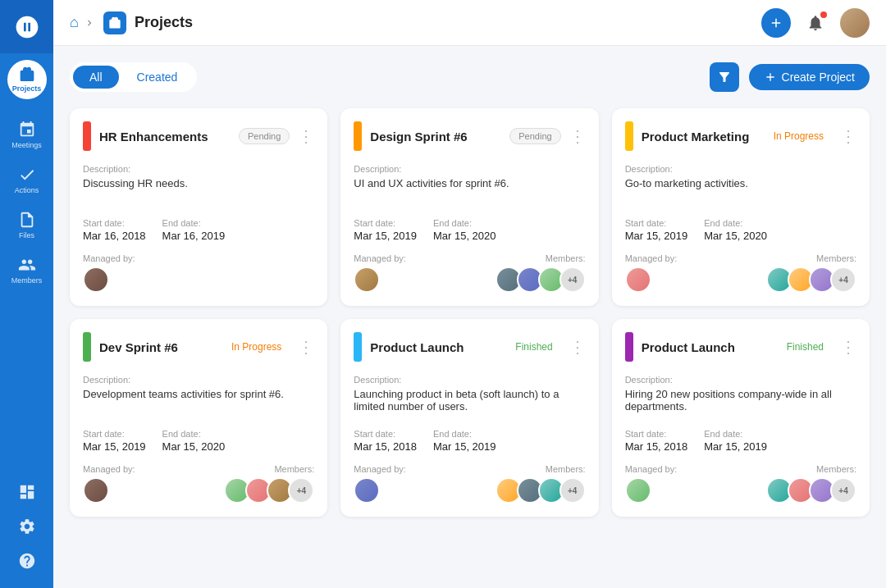 This screenshot has width=886, height=588. I want to click on user-avatar, so click(855, 23).